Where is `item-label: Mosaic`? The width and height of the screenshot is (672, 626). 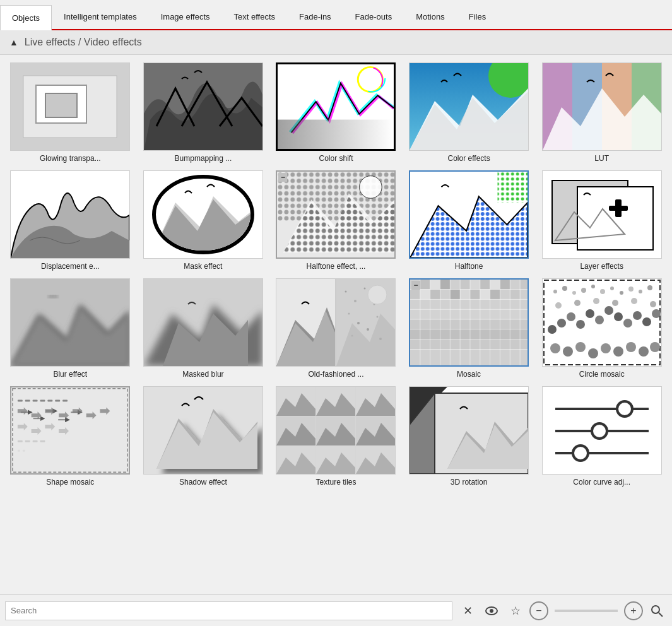
item-label: Mosaic is located at coordinates (469, 374).